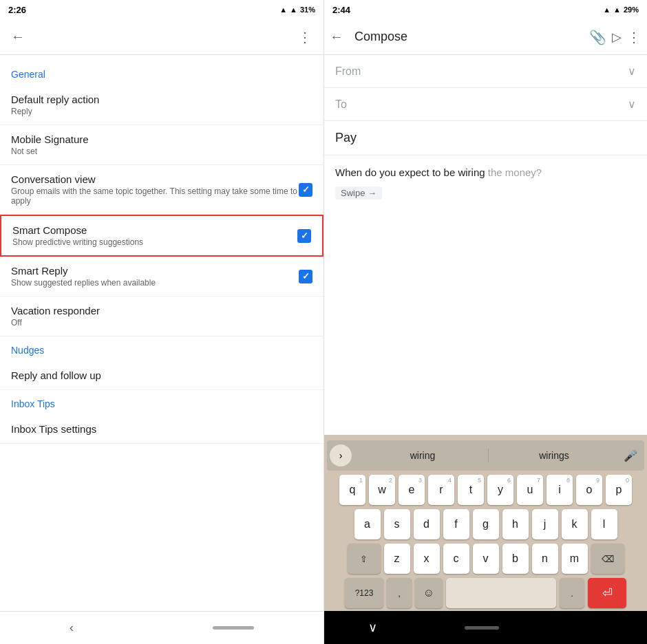  Describe the element at coordinates (589, 490) in the screenshot. I see `key-o: 9o` at that location.